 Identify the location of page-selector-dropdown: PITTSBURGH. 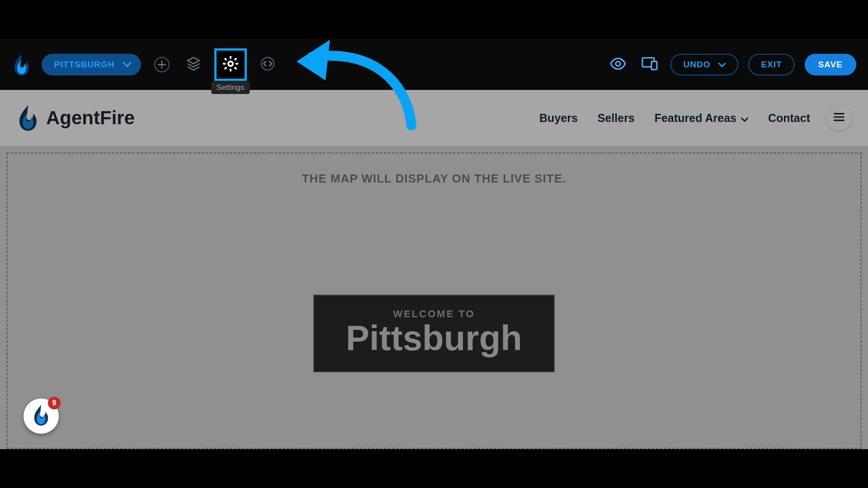
(91, 65).